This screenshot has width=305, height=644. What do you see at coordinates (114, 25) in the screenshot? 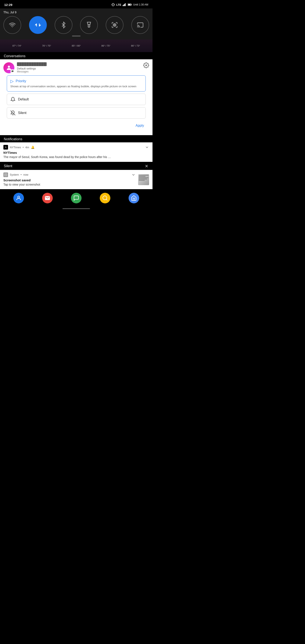
I see `screenshot-tile` at bounding box center [114, 25].